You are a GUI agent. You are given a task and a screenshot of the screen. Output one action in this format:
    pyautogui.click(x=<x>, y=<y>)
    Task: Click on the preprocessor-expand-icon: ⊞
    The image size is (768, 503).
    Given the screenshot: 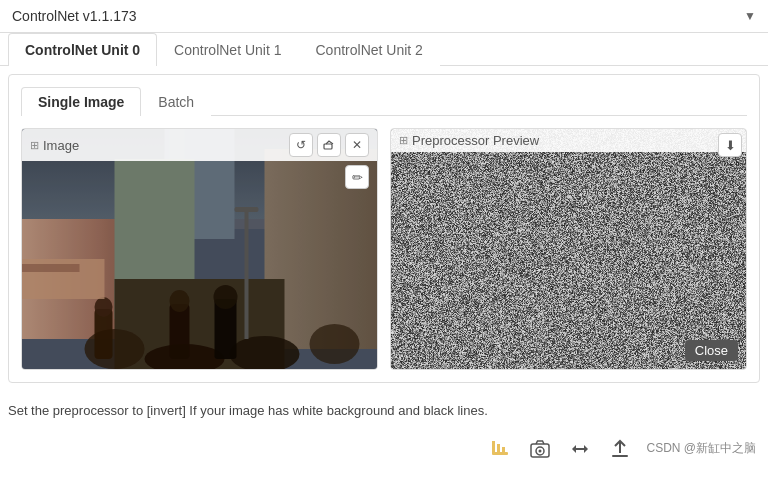 What is the action you would take?
    pyautogui.click(x=404, y=140)
    